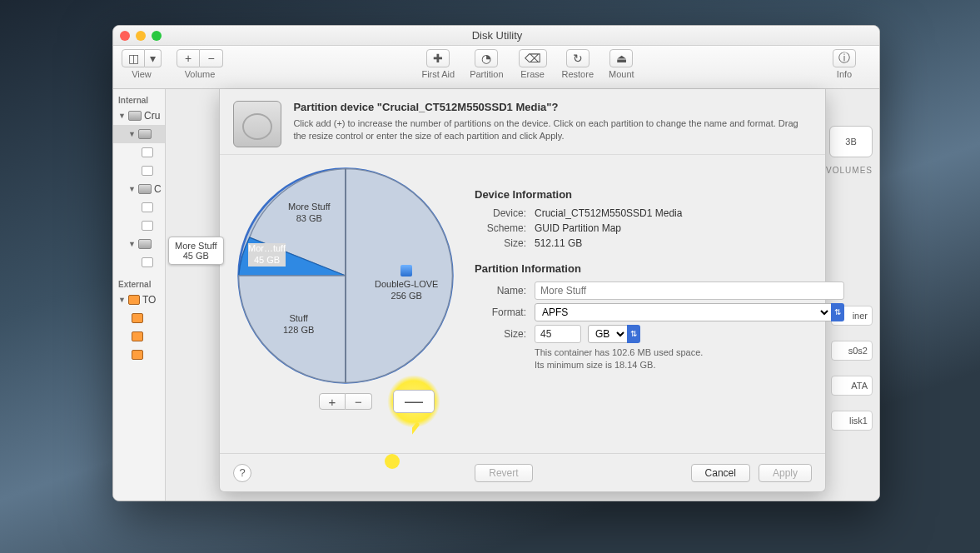 This screenshot has width=980, height=553. I want to click on view-dropdown-button: ▾, so click(153, 58).